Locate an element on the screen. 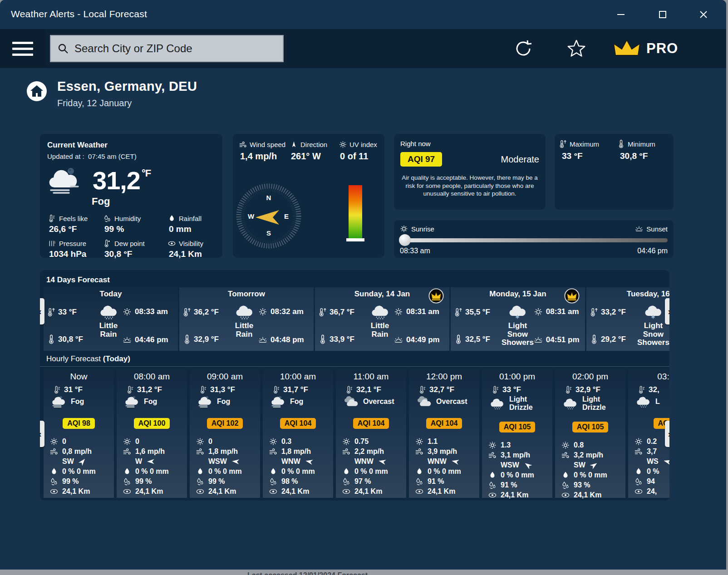 This screenshot has height=575, width=728. condition-label: Light Snow Showers is located at coordinates (517, 334).